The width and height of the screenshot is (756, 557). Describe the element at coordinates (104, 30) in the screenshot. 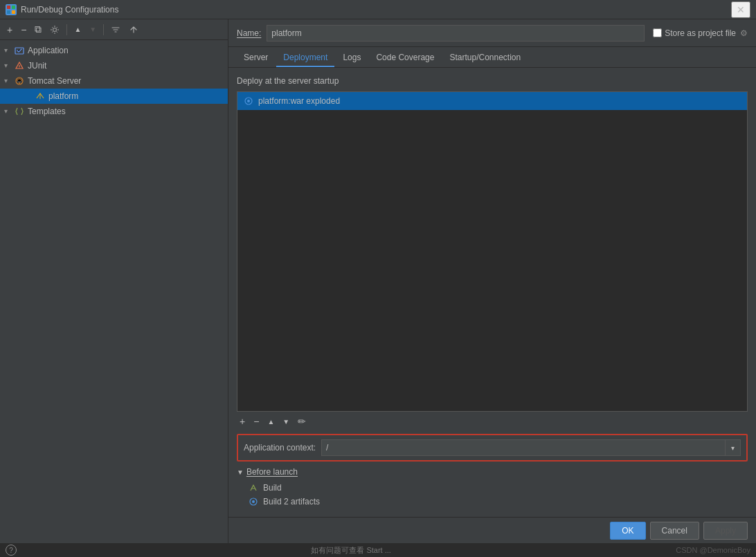

I see `divider2` at that location.